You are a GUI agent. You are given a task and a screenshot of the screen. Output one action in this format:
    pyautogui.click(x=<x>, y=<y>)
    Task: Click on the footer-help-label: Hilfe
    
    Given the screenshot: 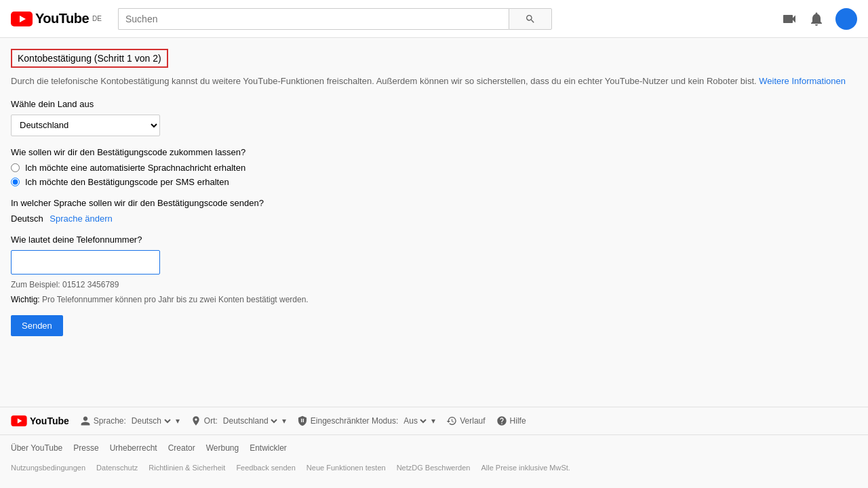 What is the action you would take?
    pyautogui.click(x=518, y=421)
    